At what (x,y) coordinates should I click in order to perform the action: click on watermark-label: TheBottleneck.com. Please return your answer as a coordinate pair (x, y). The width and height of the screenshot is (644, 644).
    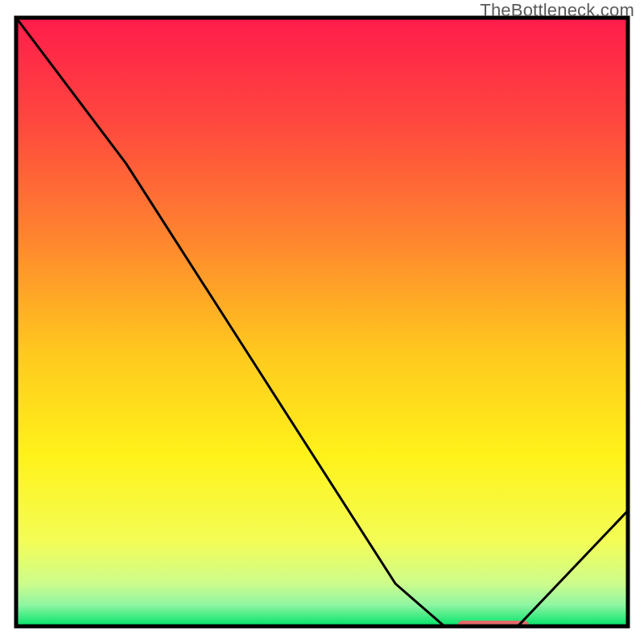
    Looking at the image, I should click on (557, 10).